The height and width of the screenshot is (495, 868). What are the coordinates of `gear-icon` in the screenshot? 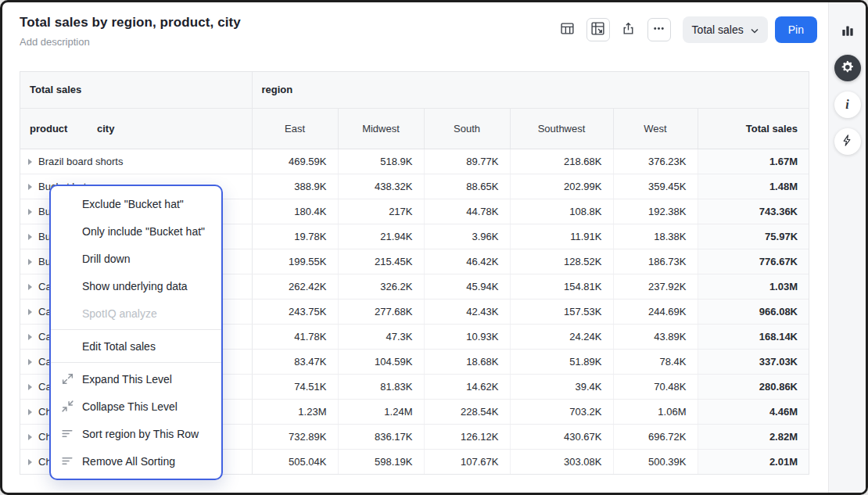 It's located at (848, 68).